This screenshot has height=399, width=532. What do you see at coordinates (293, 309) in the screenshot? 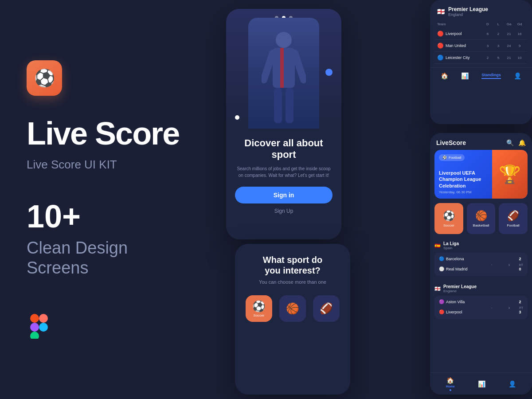
I see `basketball-icon: 🏀` at bounding box center [293, 309].